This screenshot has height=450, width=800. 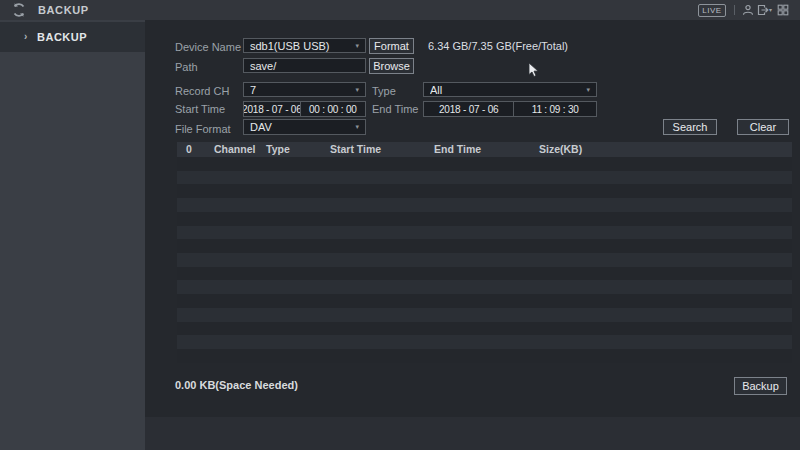 I want to click on end-date-value: 2018 - 07 - 06, so click(x=468, y=109).